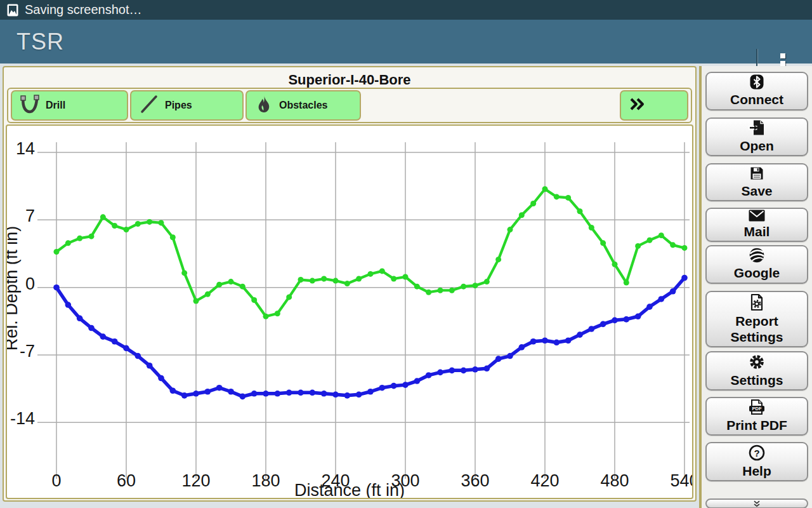 The height and width of the screenshot is (508, 812). What do you see at coordinates (70, 105) in the screenshot?
I see `drill-button: Drill` at bounding box center [70, 105].